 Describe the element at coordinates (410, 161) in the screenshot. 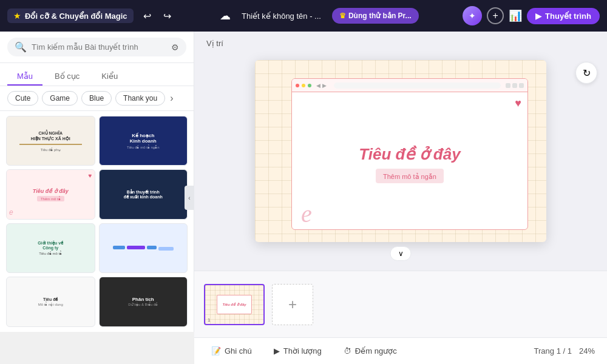

I see `browser-body: ♥ Tiêu đề ở đây Thêm mô tả ngắn e` at that location.